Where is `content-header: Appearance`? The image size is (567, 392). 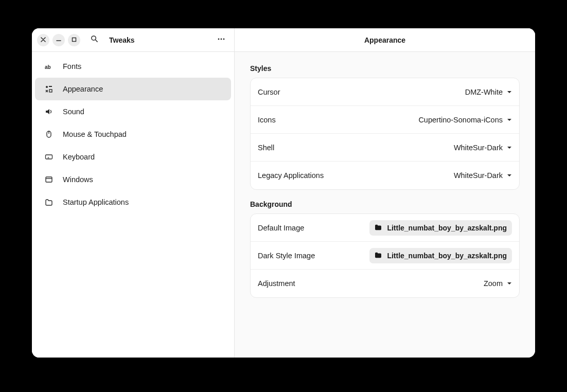 content-header: Appearance is located at coordinates (385, 40).